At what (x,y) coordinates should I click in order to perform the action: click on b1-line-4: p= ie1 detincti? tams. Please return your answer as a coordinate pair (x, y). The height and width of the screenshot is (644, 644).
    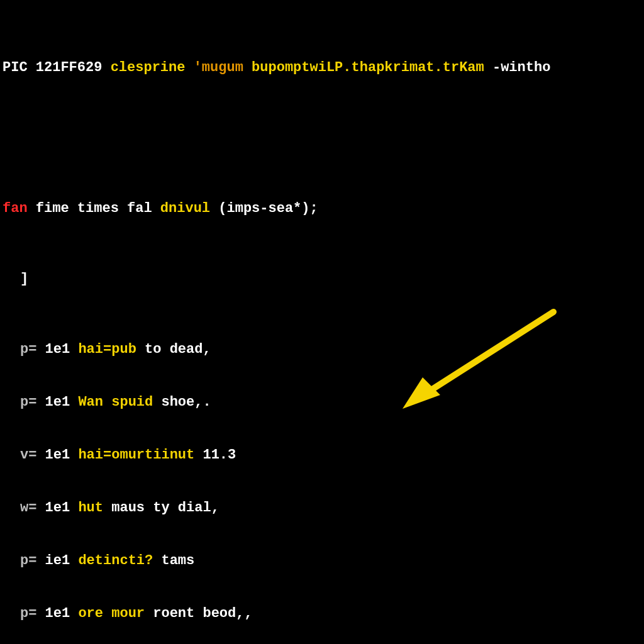
    Looking at the image, I should click on (323, 561).